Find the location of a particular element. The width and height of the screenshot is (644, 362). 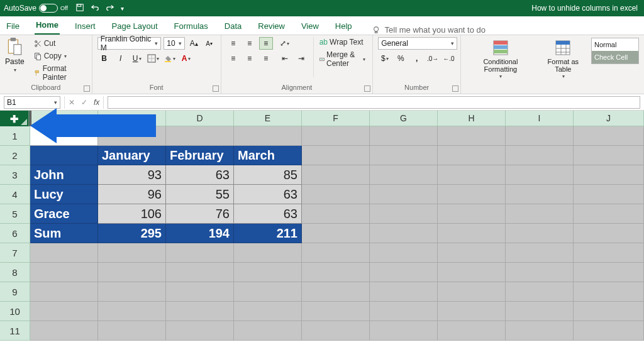

comma-format-icon: , is located at coordinates (416, 58).